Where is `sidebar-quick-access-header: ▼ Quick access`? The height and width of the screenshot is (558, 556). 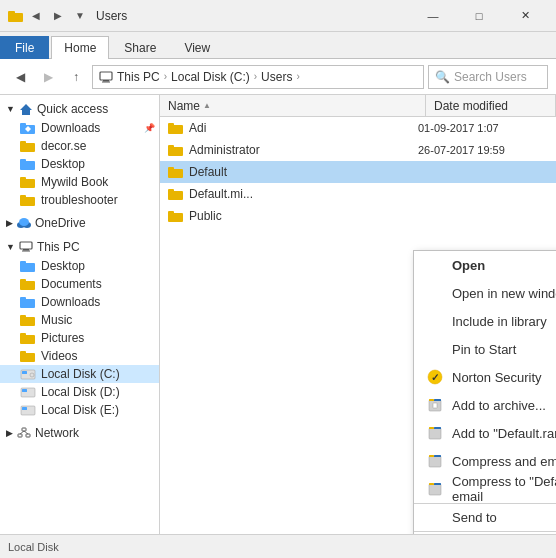
sidebar-quick-access-header: ▼ Quick access is located at coordinates (80, 109).